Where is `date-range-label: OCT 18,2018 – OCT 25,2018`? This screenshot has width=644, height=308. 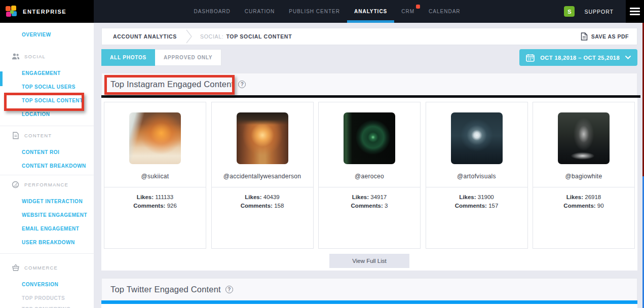 date-range-label: OCT 18,2018 – OCT 25,2018 is located at coordinates (580, 58).